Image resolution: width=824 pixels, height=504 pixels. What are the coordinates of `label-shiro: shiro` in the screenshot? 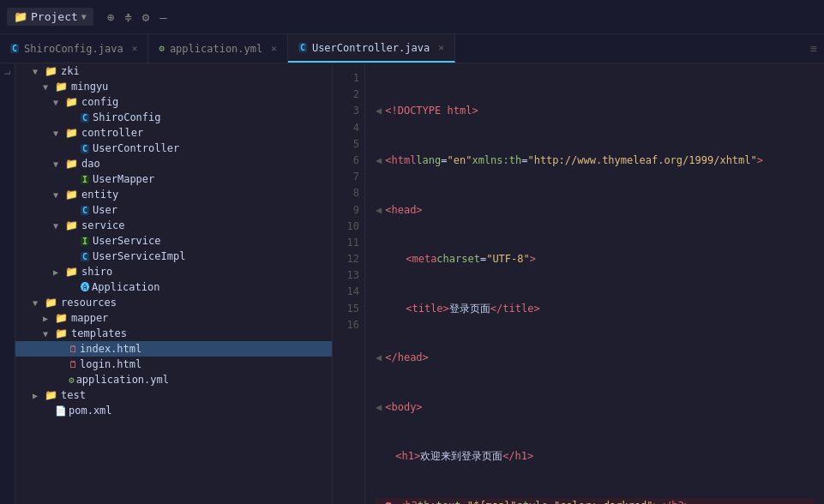 It's located at (97, 272).